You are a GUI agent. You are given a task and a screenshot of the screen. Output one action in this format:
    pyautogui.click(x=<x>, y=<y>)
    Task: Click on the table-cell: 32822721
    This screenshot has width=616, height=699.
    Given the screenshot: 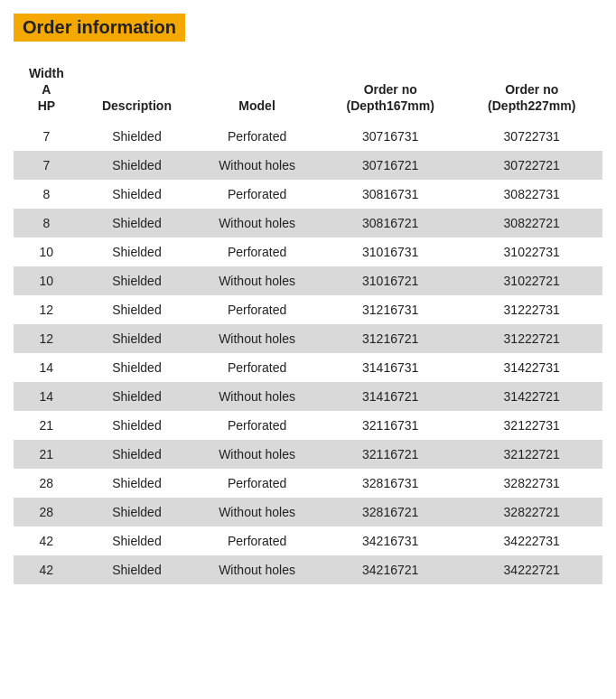 What is the action you would take?
    pyautogui.click(x=531, y=512)
    